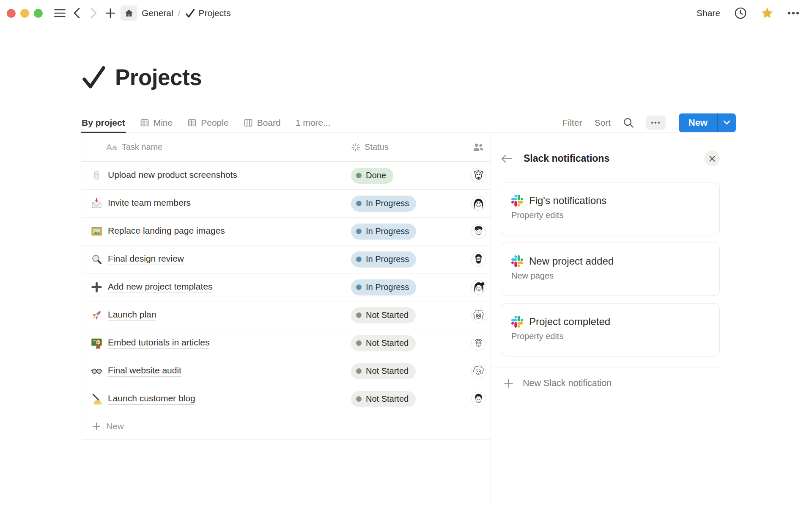 This screenshot has width=812, height=508. What do you see at coordinates (479, 315) in the screenshot?
I see `avatar-elder-curly-glasses` at bounding box center [479, 315].